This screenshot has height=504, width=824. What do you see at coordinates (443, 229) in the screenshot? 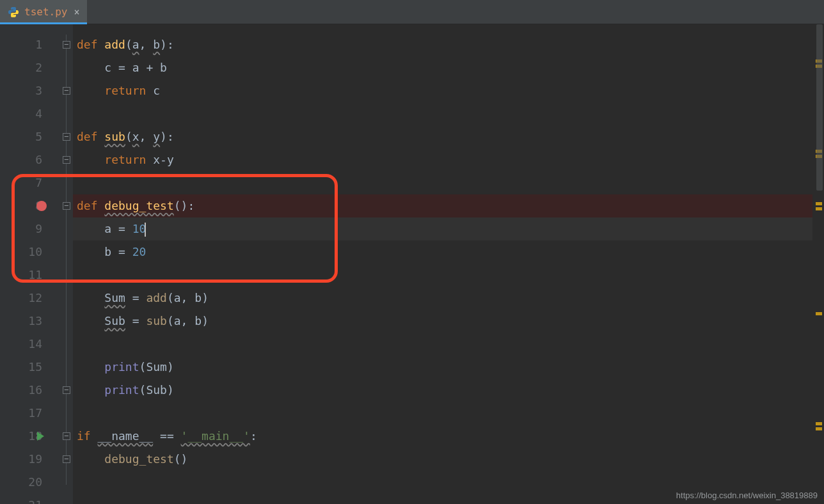
I see `code-line-current: a = 10` at bounding box center [443, 229].